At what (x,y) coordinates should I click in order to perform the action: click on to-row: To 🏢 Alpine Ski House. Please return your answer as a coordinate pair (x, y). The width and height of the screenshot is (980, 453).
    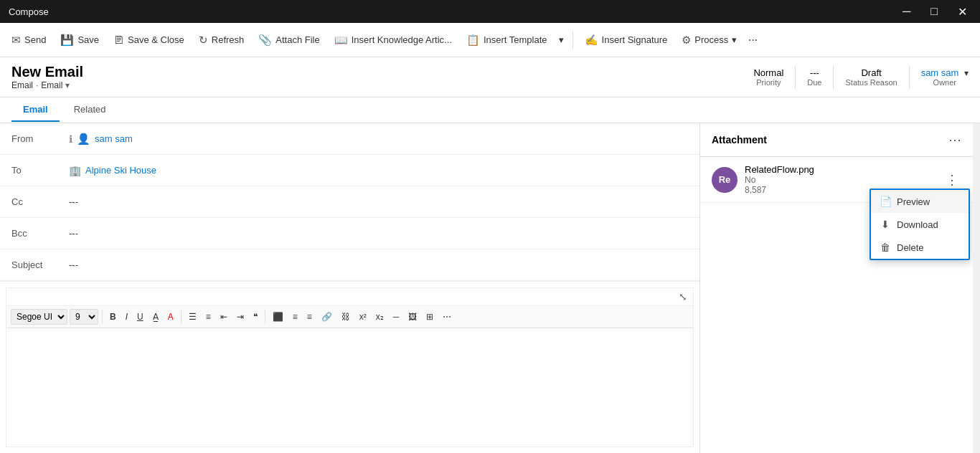
    Looking at the image, I should click on (350, 171).